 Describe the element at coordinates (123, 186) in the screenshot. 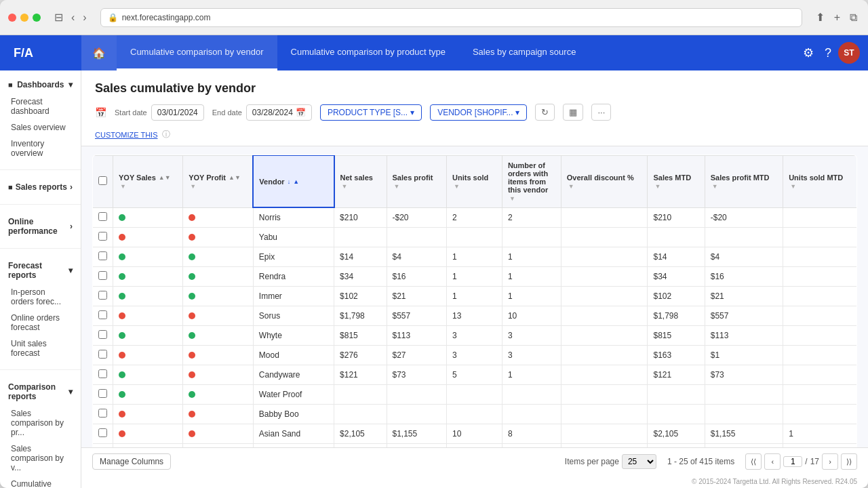

I see `filter-icon-yoy-sales: ▼` at that location.